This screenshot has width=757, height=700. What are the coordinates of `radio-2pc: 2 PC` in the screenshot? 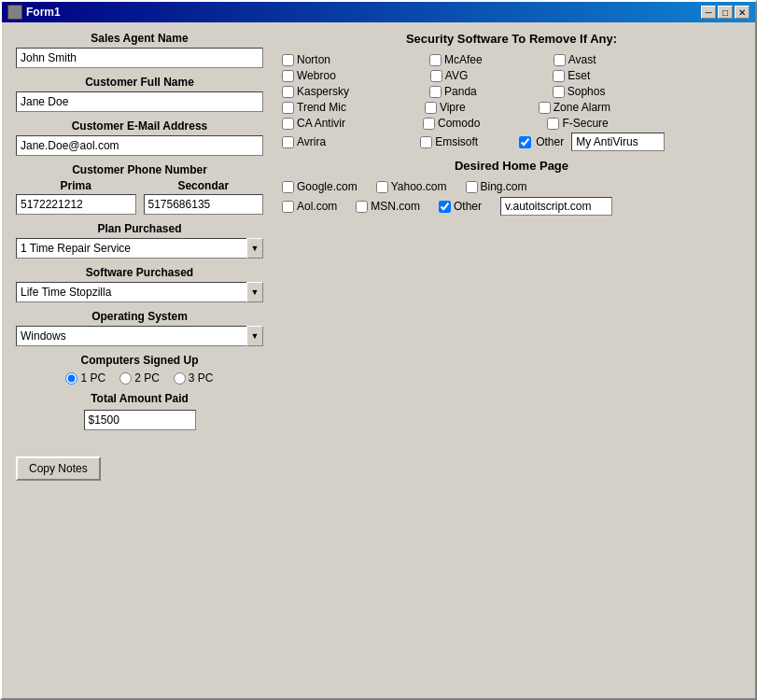 It's located at (140, 378).